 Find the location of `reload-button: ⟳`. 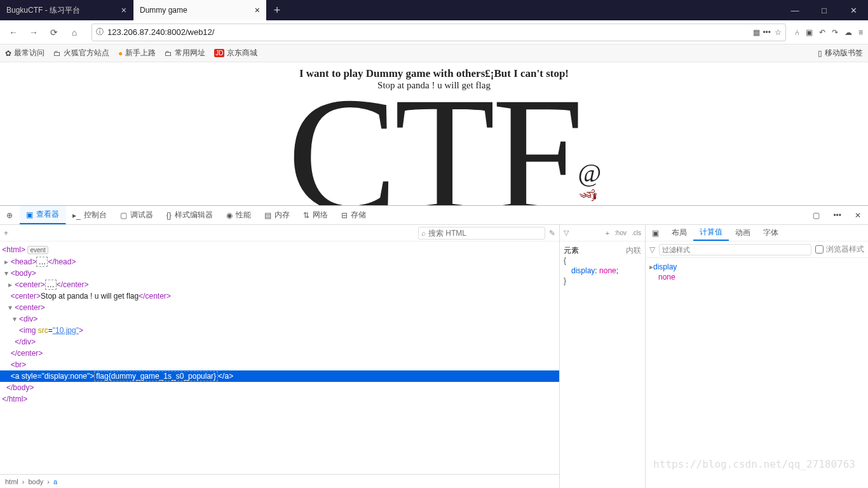

reload-button: ⟳ is located at coordinates (54, 32).